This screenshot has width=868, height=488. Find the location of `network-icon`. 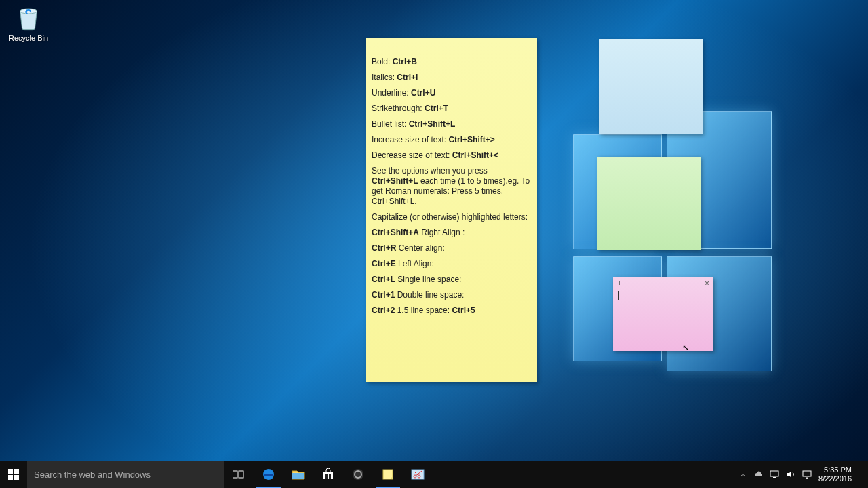

network-icon is located at coordinates (774, 474).